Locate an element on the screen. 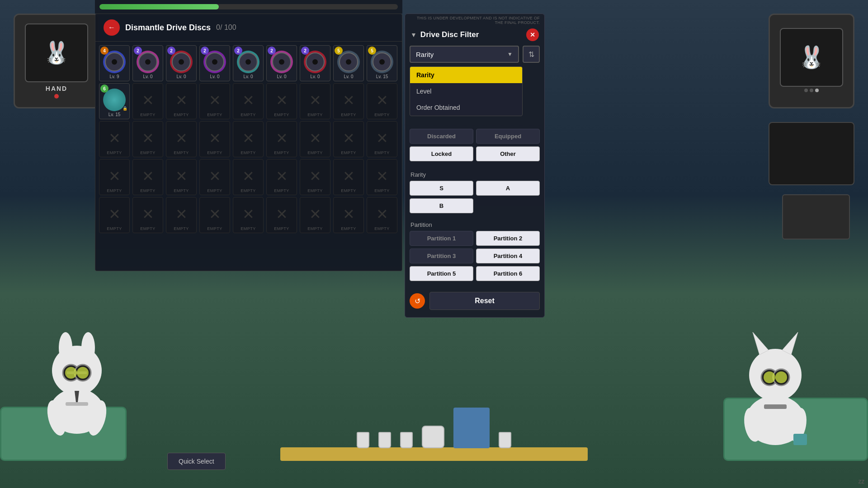 The image size is (868, 488). tv-right-bunny: 🐰 is located at coordinates (811, 57).